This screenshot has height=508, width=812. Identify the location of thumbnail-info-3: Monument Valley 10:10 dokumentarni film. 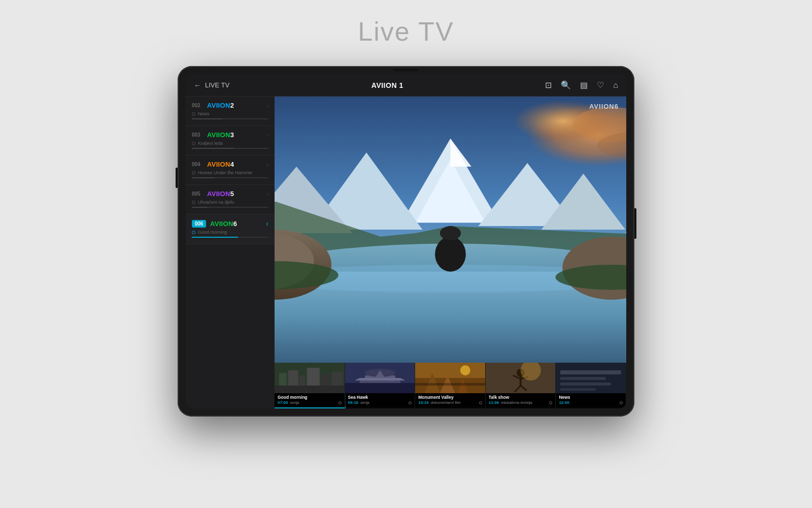
(450, 400).